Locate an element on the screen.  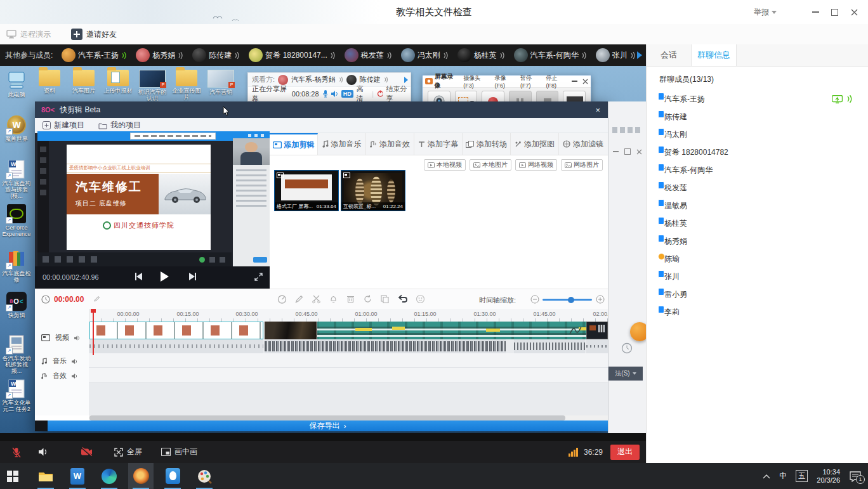
participant: 杨桂英 is located at coordinates (481, 55).